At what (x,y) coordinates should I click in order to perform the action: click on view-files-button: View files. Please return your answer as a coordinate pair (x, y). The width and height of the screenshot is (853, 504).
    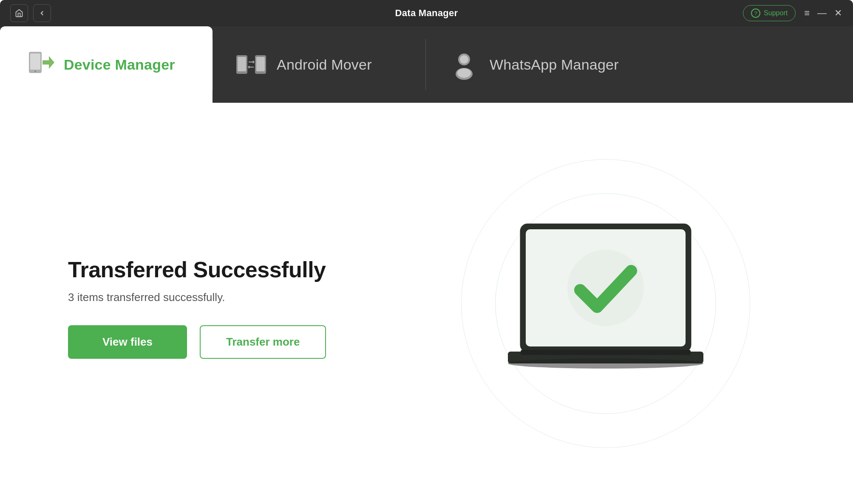
    Looking at the image, I should click on (128, 342).